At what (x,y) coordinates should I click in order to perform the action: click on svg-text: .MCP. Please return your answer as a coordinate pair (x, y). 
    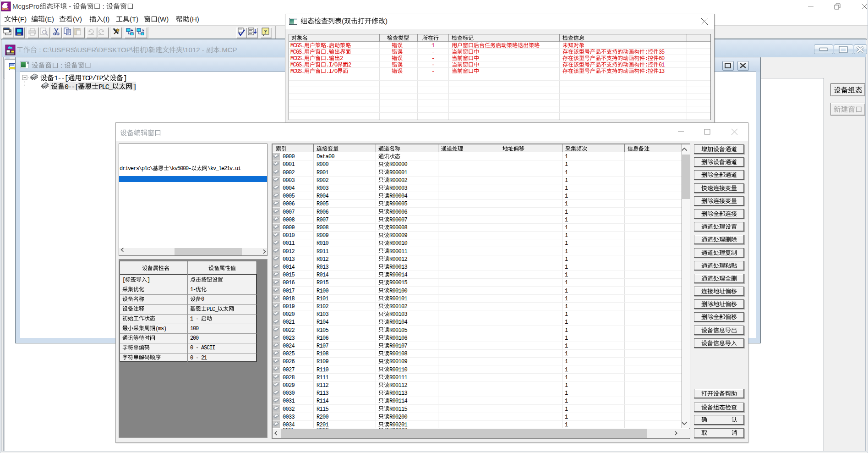
    Looking at the image, I should click on (229, 50).